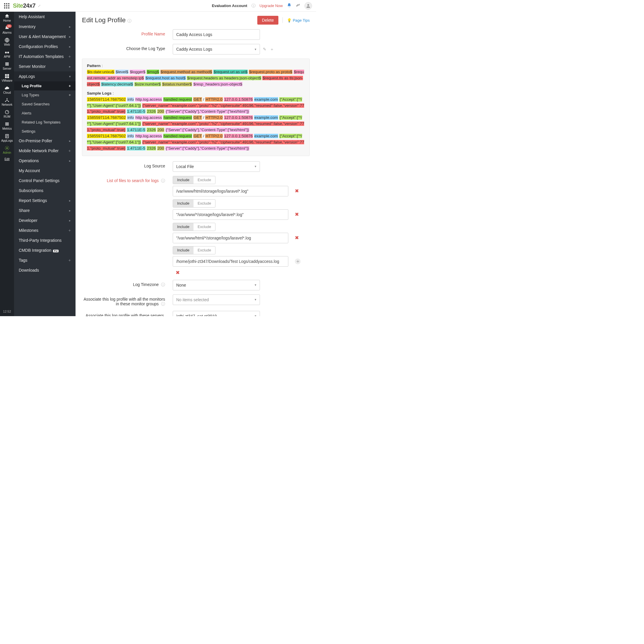 The height and width of the screenshot is (644, 644). I want to click on notifications-icon, so click(289, 6).